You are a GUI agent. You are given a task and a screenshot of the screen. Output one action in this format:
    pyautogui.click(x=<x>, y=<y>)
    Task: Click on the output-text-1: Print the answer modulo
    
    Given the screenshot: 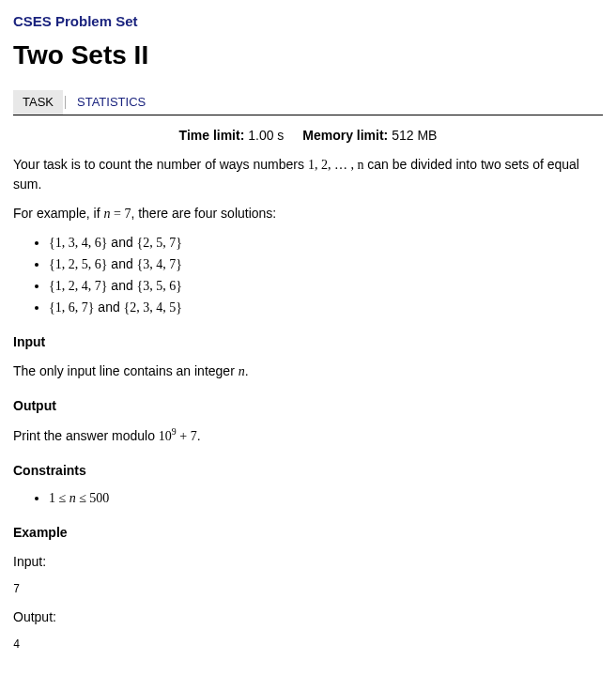 What is the action you would take?
    pyautogui.click(x=86, y=436)
    